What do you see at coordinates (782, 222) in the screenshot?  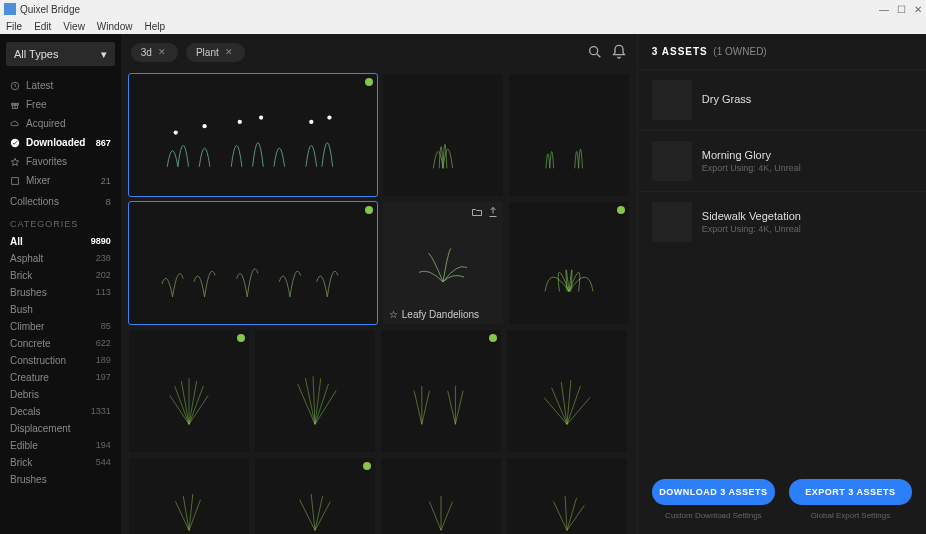 I see `selected-asset-row: Sidewalk VegetationExport Using: 4K, Unr…` at bounding box center [782, 222].